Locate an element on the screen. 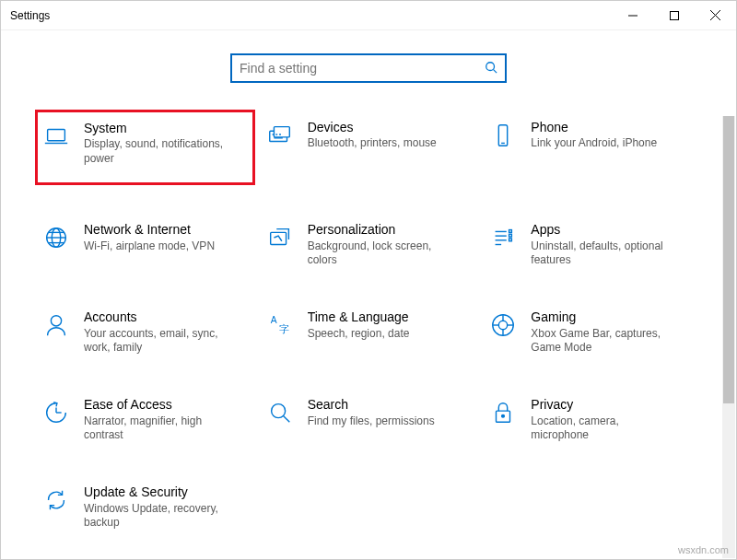 Image resolution: width=737 pixels, height=560 pixels. tile-title: Personalization is located at coordinates (381, 229).